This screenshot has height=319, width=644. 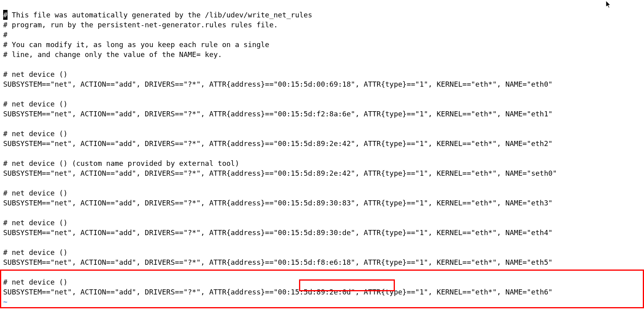 I want to click on file-line: # program, run by the persistent-net-gen…, so click(x=141, y=25).